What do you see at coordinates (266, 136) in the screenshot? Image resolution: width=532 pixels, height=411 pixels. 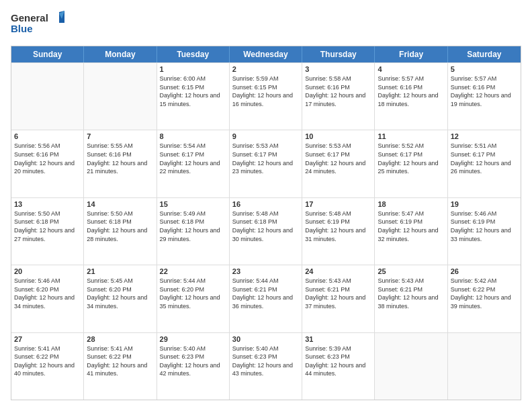 I see `day-number: 9` at bounding box center [266, 136].